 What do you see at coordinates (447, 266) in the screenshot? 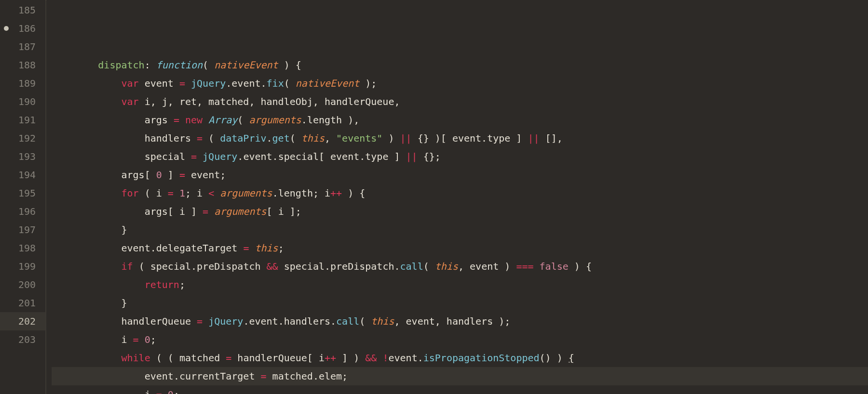
I see `code-token: this` at bounding box center [447, 266].